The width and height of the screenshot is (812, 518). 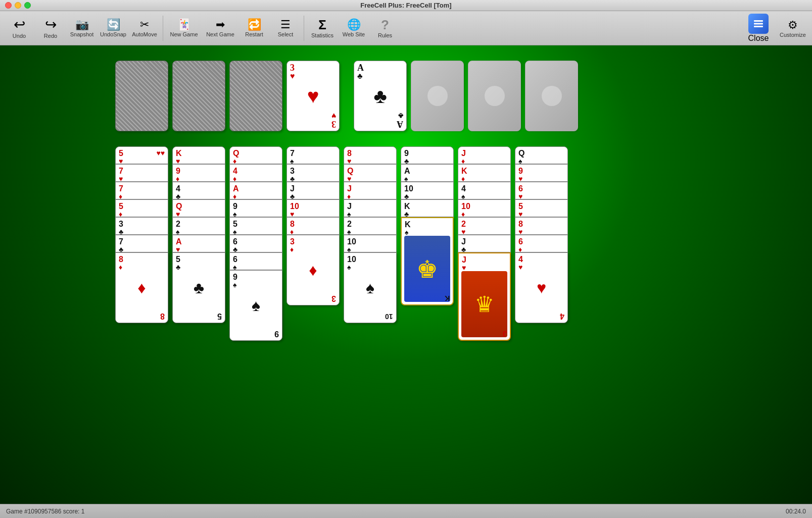 What do you see at coordinates (199, 288) in the screenshot?
I see `col2-card-7: 5 ♣ 5 ♣` at bounding box center [199, 288].